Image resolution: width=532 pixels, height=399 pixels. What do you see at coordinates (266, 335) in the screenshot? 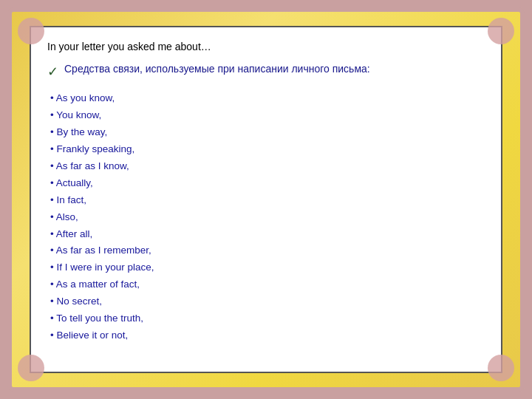
I see `list-item: Believe it or not,` at bounding box center [266, 335].